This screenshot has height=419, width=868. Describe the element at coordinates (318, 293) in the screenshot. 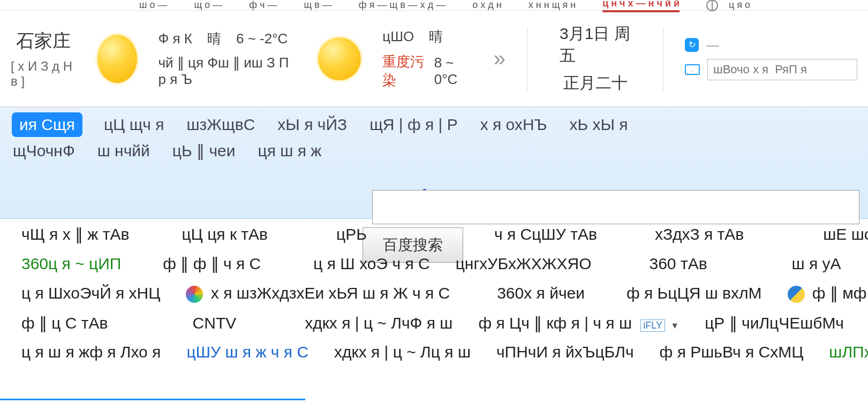

I see `link-with-icon: х я шзЖхдзхЕи хЬЯ ш я Ж ч я С` at that location.